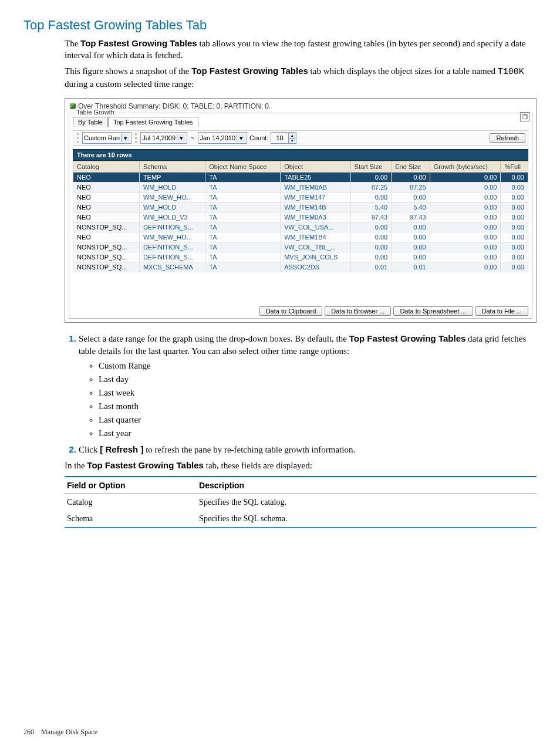 The width and height of the screenshot is (560, 746). I want to click on table-row: NEOWM_NEW_HO...TAWM_ITEM1470.000.000.000…, so click(301, 197).